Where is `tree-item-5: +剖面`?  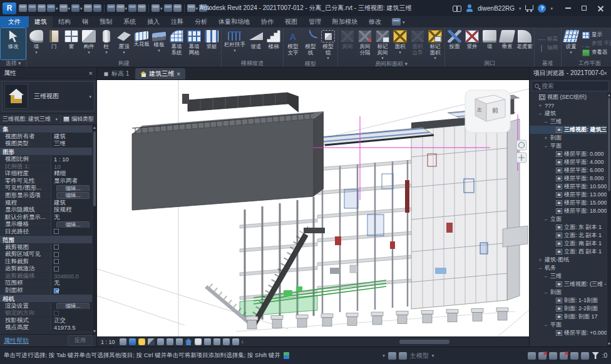 tree-item-5: +剖面 is located at coordinates (568, 138).